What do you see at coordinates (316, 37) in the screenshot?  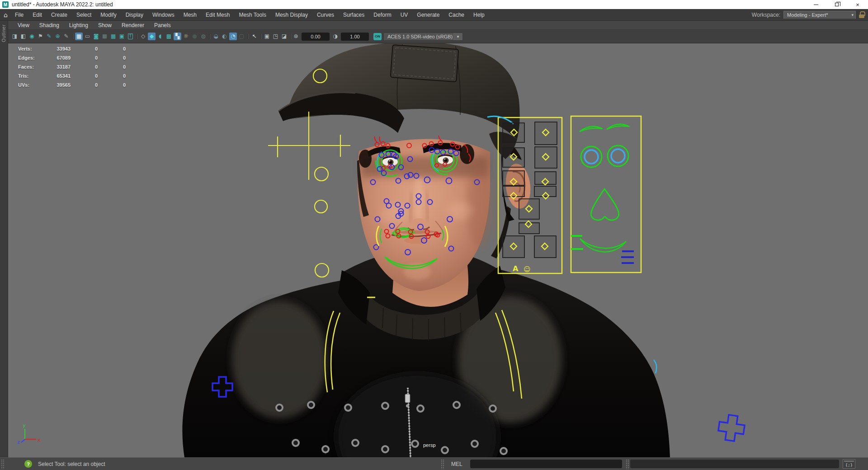 I see `exposure-field: 0.00` at bounding box center [316, 37].